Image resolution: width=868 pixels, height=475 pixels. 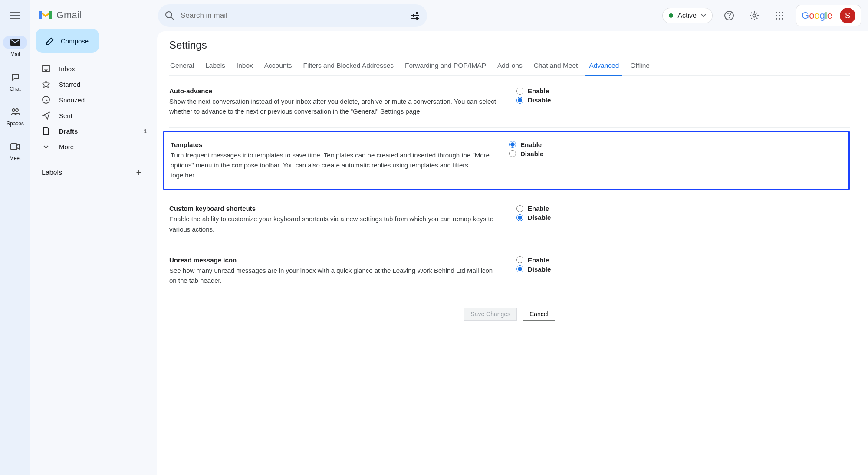 What do you see at coordinates (46, 100) in the screenshot?
I see `clock-icon` at bounding box center [46, 100].